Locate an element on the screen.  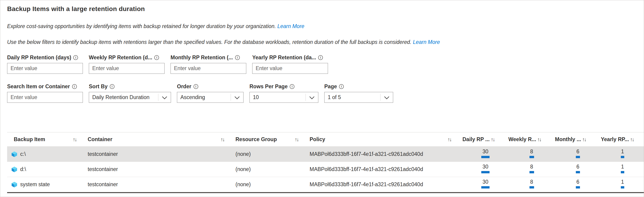
page-value: 1 of 5 is located at coordinates (334, 97).